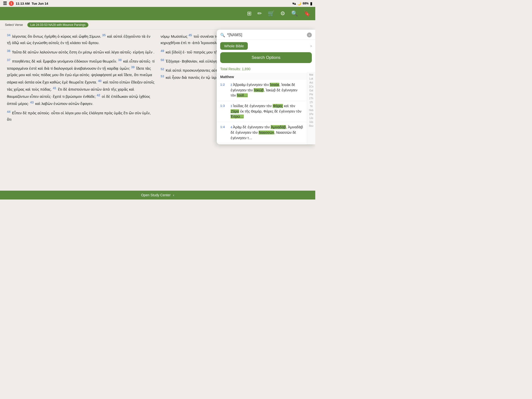  I want to click on battery-icon: ▮, so click(311, 3).